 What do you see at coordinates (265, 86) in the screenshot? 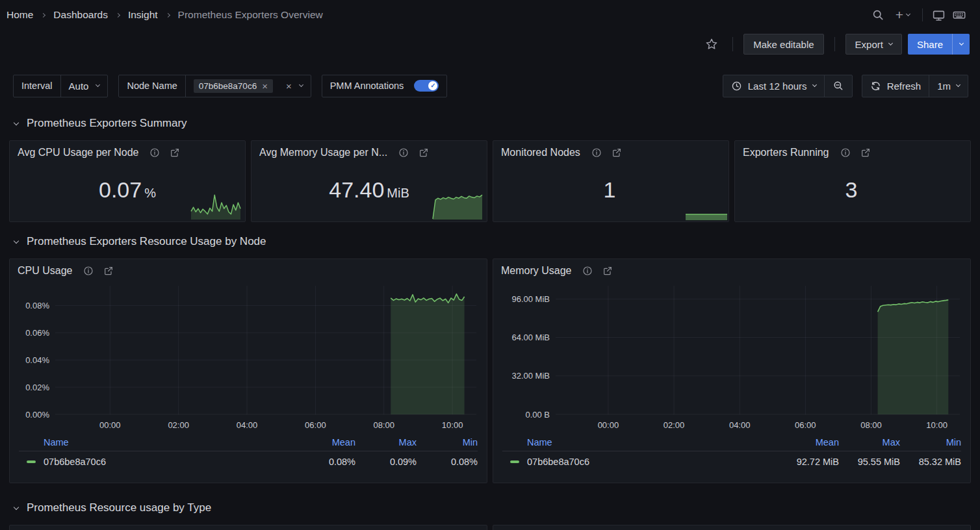
I see `remove-tag-icon: ×` at bounding box center [265, 86].